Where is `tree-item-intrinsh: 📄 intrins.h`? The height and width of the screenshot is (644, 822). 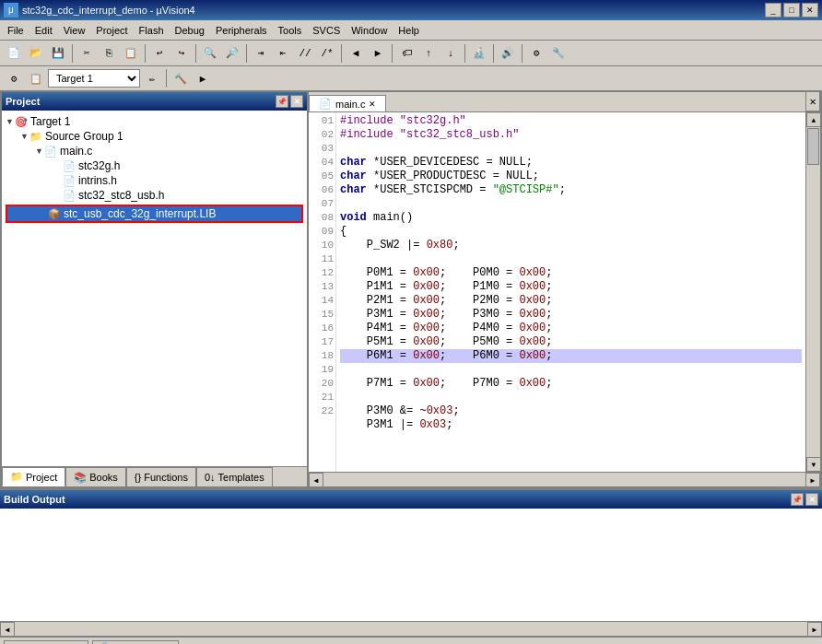
tree-item-intrinsh: 📄 intrins.h is located at coordinates (155, 181).